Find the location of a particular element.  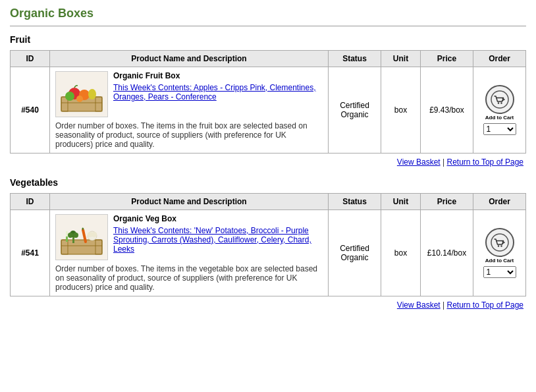

col-order-veg: Order is located at coordinates (500, 202).